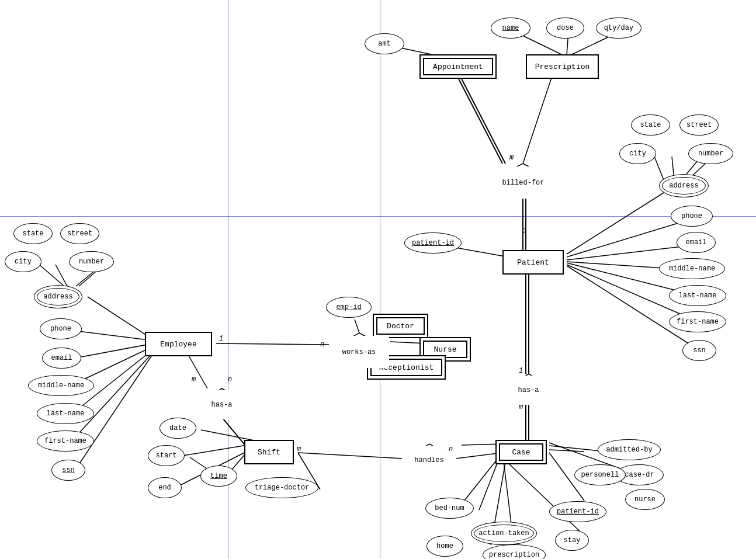 The image size is (756, 559). Describe the element at coordinates (178, 345) in the screenshot. I see `entity-employee-label: Employee` at that location.